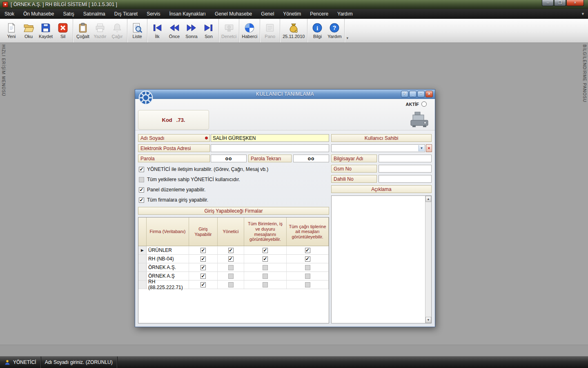  What do you see at coordinates (3, 70) in the screenshot?
I see `quick-access-panel-tab: HIZLI ERİŞİM MENÜSÜ` at bounding box center [3, 70].